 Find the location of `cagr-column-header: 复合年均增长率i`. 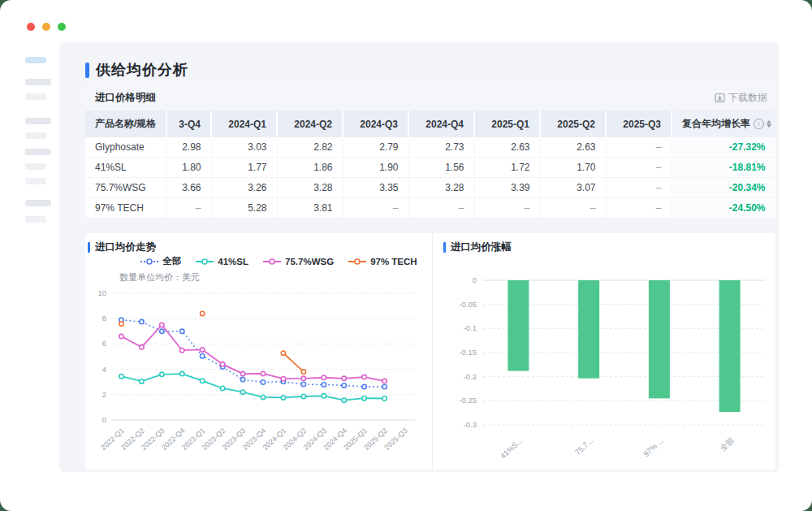

cagr-column-header: 复合年均增长率i is located at coordinates (723, 123).